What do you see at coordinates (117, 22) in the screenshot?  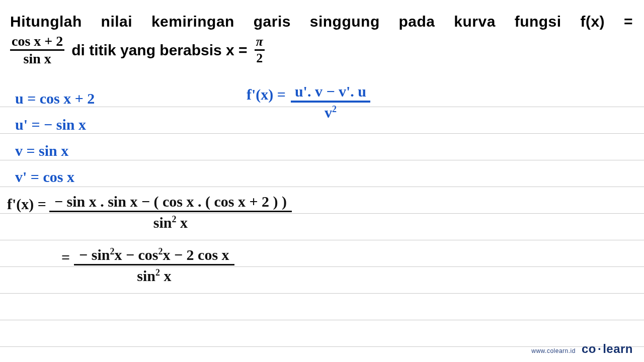 I see `word: nilai` at bounding box center [117, 22].